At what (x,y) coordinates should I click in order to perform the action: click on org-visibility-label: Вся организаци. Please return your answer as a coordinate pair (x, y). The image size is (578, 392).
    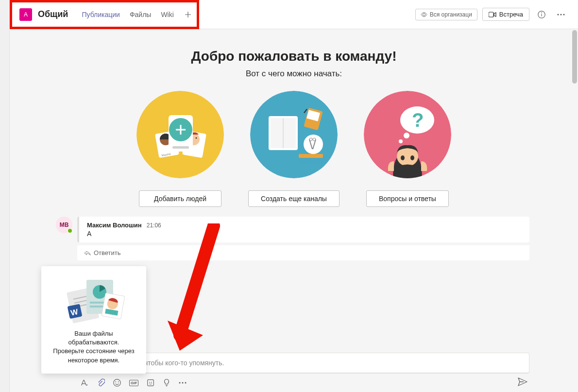
    Looking at the image, I should click on (451, 15).